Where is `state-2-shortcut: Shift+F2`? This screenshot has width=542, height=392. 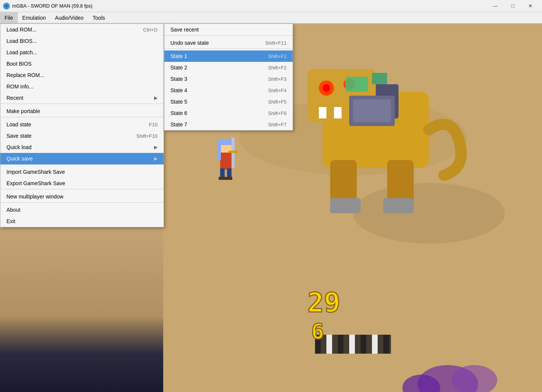 state-2-shortcut: Shift+F2 is located at coordinates (277, 68).